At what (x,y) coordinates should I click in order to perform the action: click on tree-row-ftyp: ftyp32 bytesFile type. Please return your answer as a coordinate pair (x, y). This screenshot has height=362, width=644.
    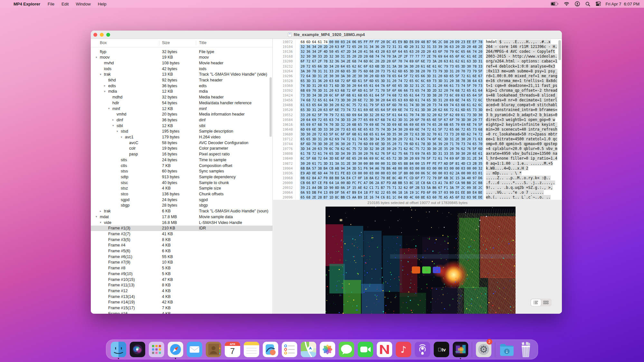
    Looking at the image, I should click on (182, 52).